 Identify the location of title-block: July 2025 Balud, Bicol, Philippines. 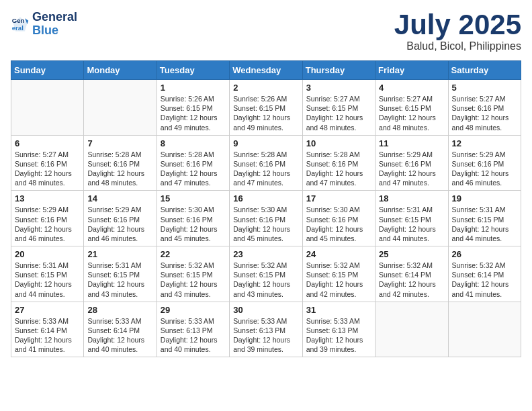
(458, 32).